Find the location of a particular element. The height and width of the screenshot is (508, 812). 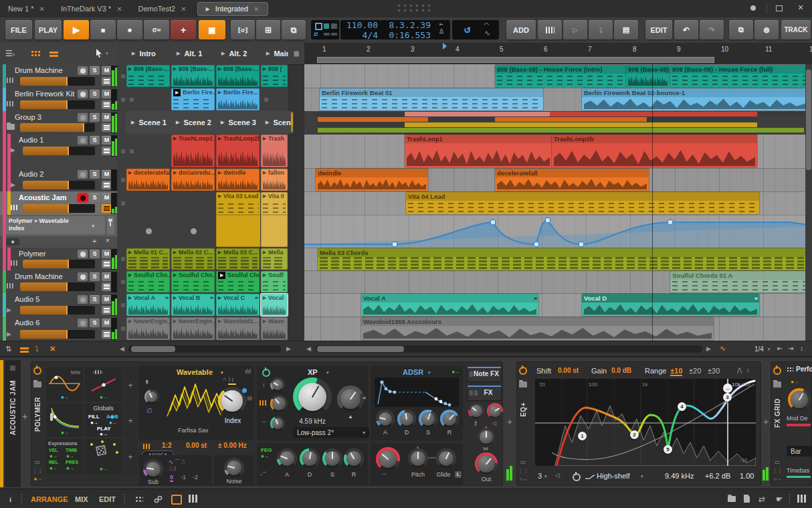

range-20: ±20 is located at coordinates (695, 371).